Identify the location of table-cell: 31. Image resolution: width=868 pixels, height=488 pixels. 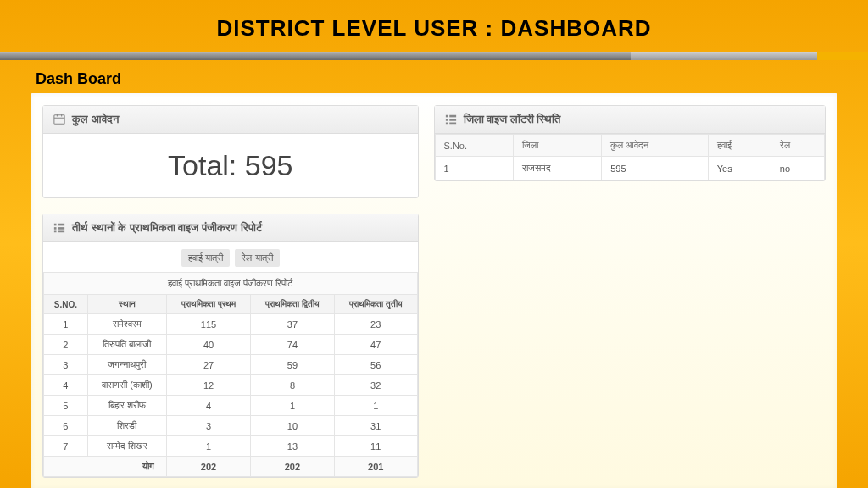
(376, 426).